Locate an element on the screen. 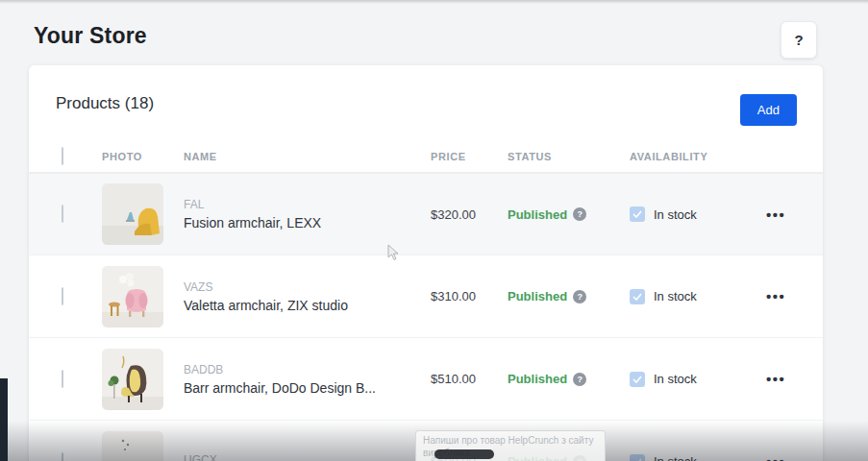 This screenshot has width=868, height=461. column-header-photo: PHOTO is located at coordinates (142, 157).